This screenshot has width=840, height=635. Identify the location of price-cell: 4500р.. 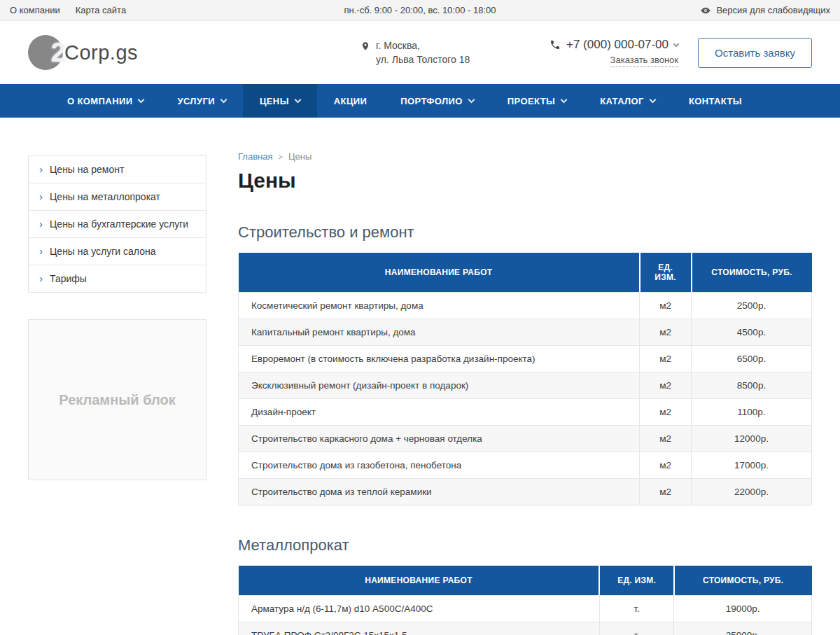
(752, 333).